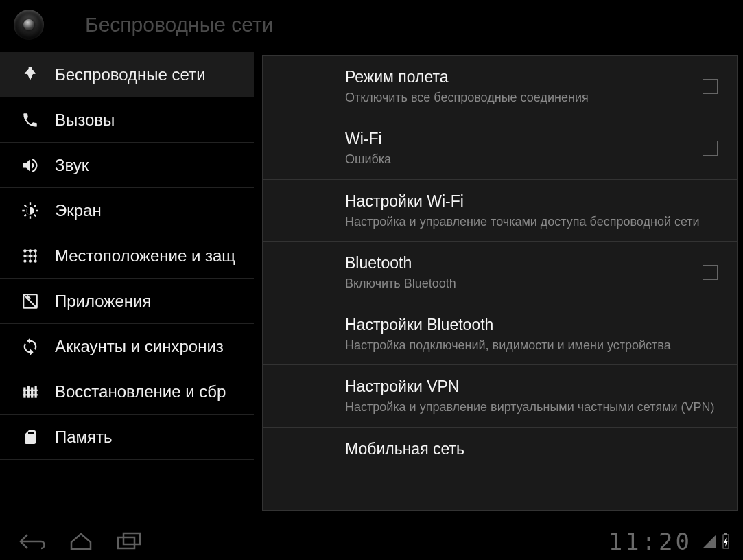 The height and width of the screenshot is (560, 743). I want to click on sidebar-item-sound: Звук, so click(127, 165).